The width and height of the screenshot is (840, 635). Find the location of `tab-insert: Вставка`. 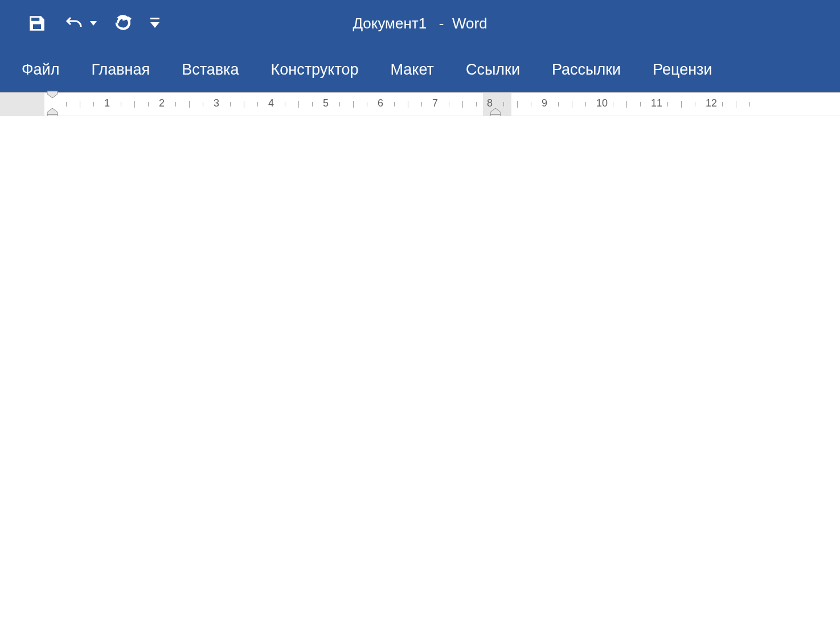

tab-insert: Вставка is located at coordinates (210, 69).